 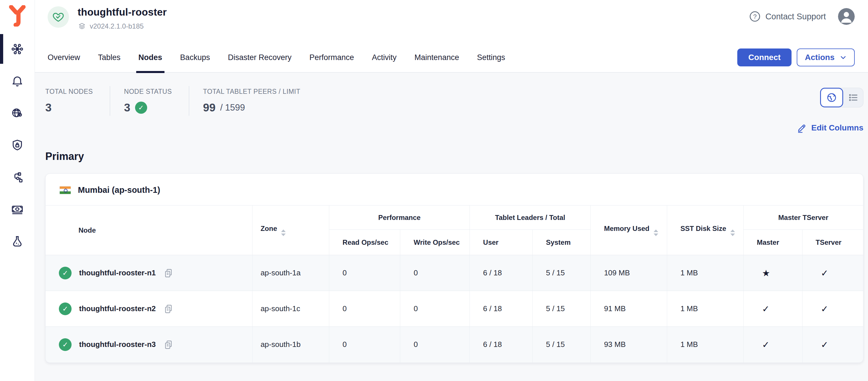 What do you see at coordinates (454, 345) in the screenshot?
I see `table-row-node-3: ✓ thoughtful-rooster-n3 ap-south-1b 0 0` at bounding box center [454, 345].